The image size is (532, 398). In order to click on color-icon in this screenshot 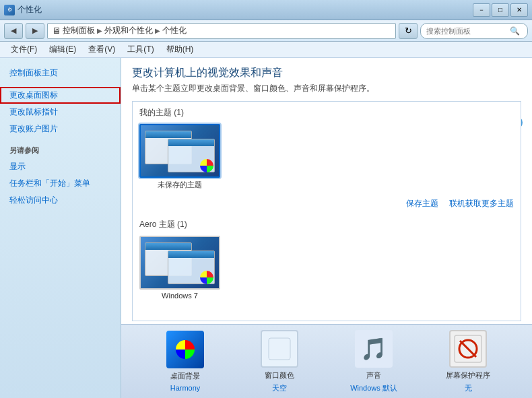, I will do `click(279, 349)`.